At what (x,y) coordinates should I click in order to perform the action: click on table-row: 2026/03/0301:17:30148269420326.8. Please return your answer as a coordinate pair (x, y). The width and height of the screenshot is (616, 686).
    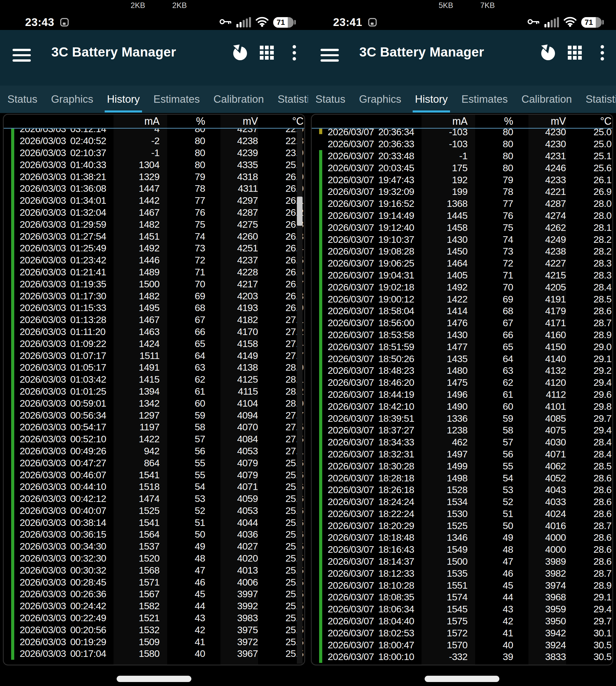
    Looking at the image, I should click on (154, 296).